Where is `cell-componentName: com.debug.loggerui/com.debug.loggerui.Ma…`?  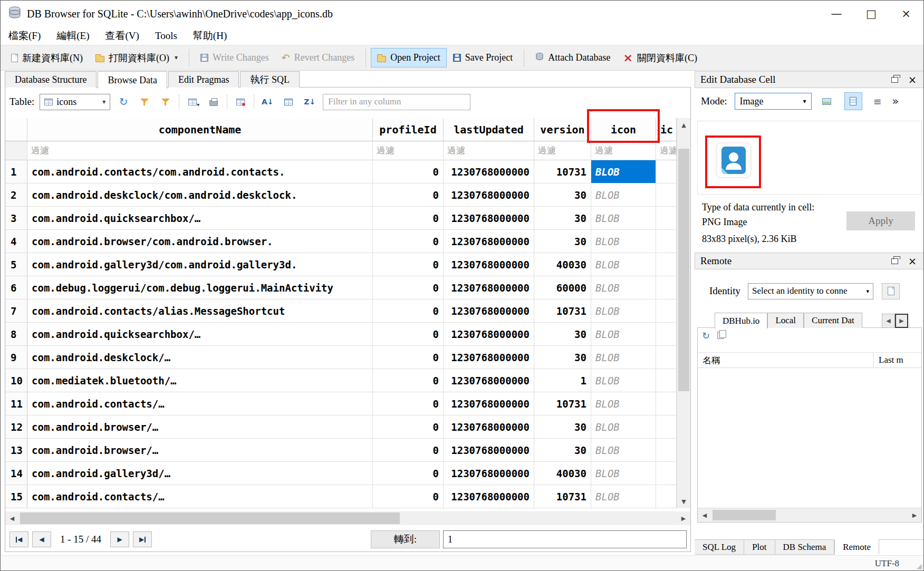
cell-componentName: com.debug.loggerui/com.debug.loggerui.Ma… is located at coordinates (200, 288).